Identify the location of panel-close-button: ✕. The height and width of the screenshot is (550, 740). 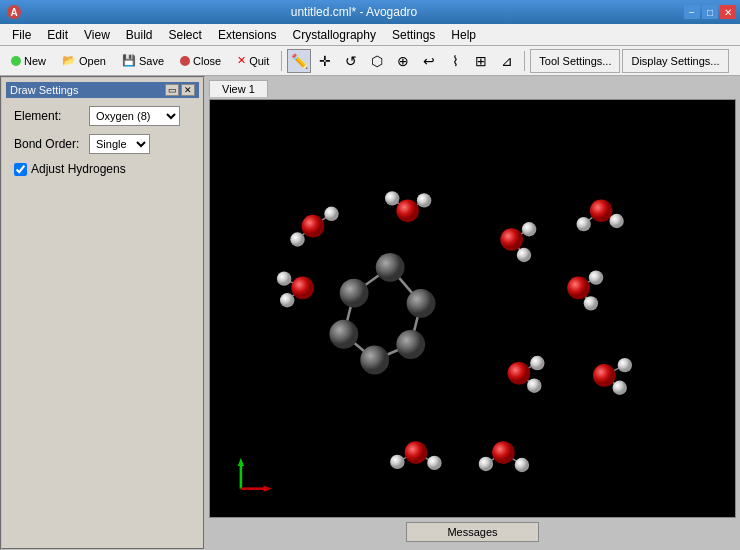
(188, 90).